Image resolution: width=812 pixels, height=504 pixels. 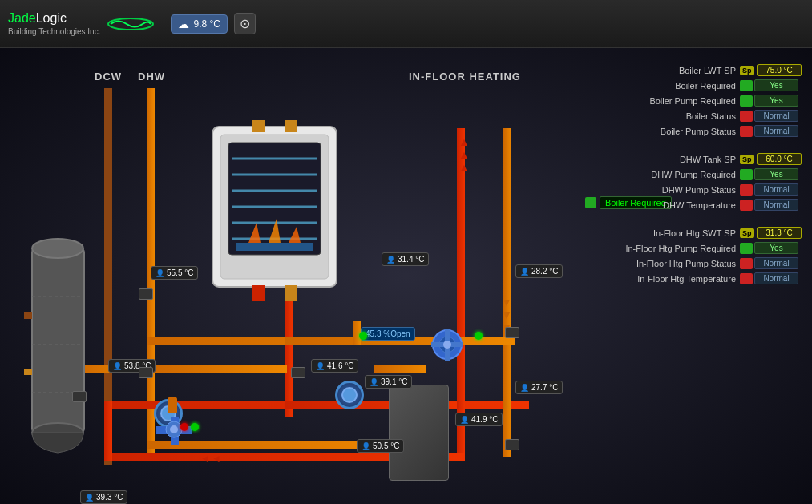 I want to click on boiler-req-badge: Yes, so click(x=772, y=85).